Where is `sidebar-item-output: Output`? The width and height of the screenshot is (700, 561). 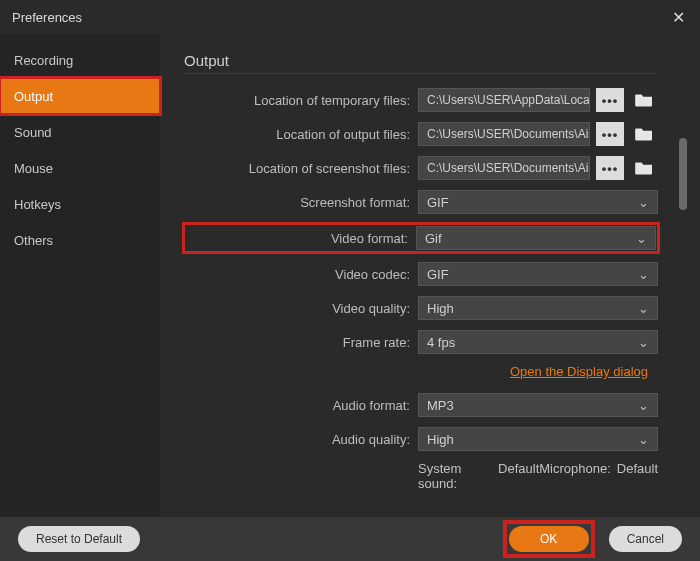
sidebar-item-output: Output is located at coordinates (80, 96).